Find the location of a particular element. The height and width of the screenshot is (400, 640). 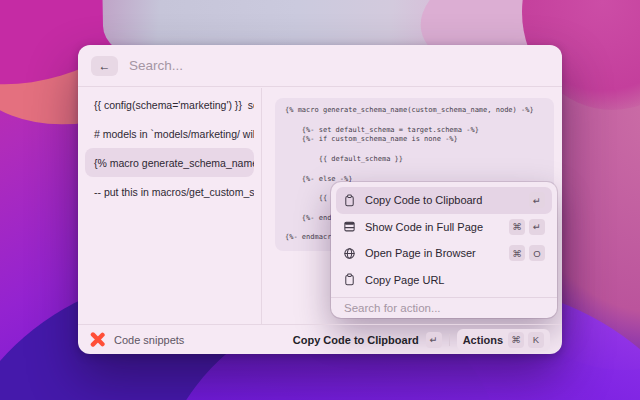

back-arrow-icon: ← is located at coordinates (105, 66).